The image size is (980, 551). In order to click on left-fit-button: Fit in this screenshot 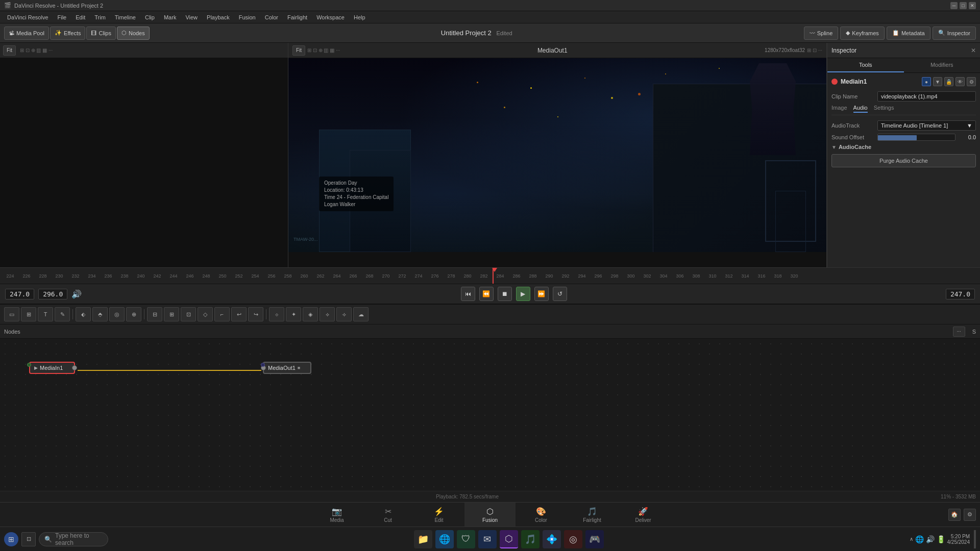, I will do `click(9, 51)`.